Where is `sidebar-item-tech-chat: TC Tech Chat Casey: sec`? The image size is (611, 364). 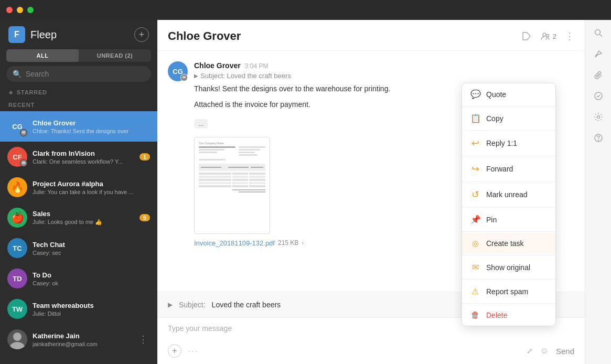 sidebar-item-tech-chat: TC Tech Chat Casey: sec is located at coordinates (79, 248).